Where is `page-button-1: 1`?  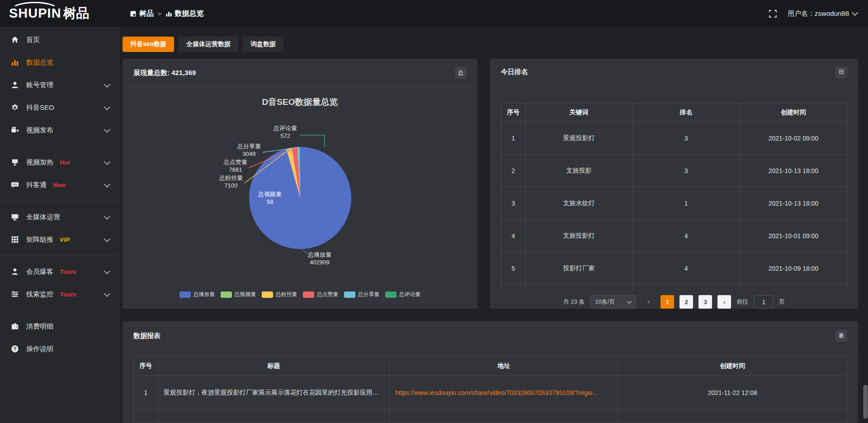
page-button-1: 1 is located at coordinates (667, 302).